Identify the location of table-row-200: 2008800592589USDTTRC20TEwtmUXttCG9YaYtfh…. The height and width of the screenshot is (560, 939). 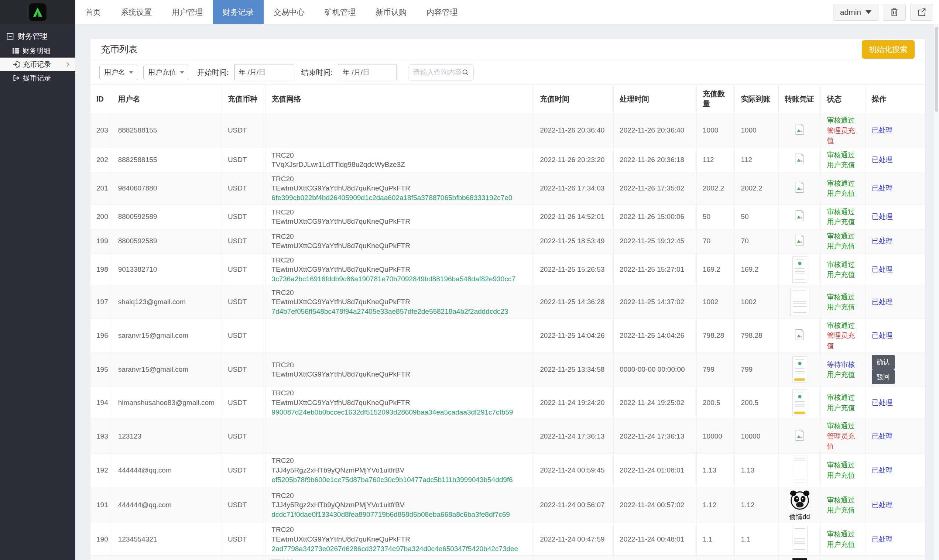
(508, 217).